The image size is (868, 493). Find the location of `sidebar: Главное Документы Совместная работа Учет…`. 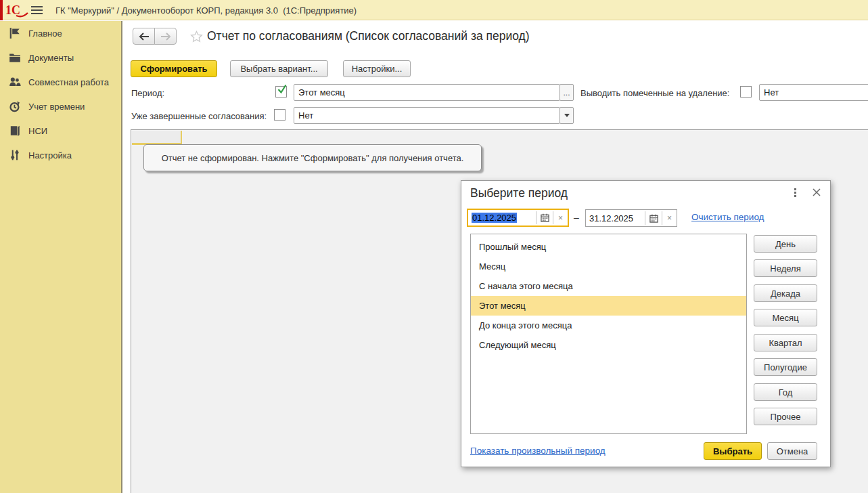

sidebar: Главное Документы Совместная работа Учет… is located at coordinates (61, 257).